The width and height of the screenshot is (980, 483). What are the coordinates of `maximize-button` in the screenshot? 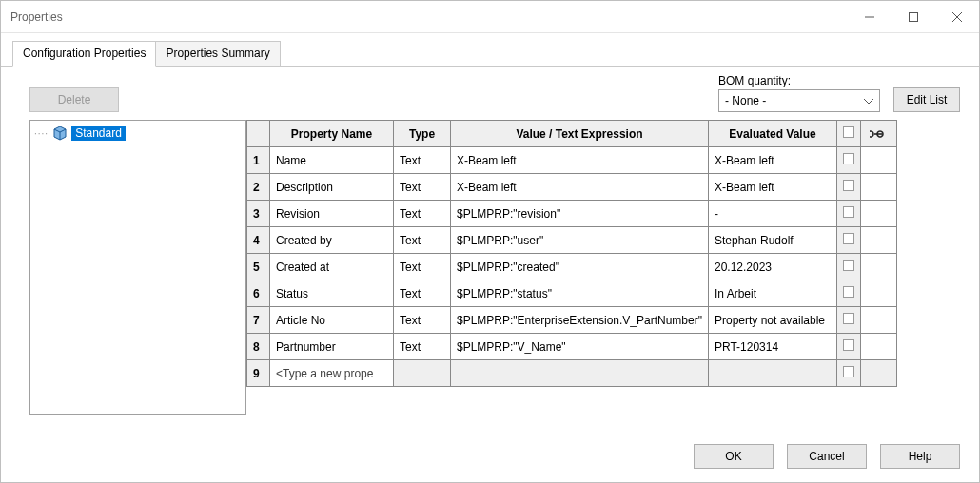 It's located at (913, 17).